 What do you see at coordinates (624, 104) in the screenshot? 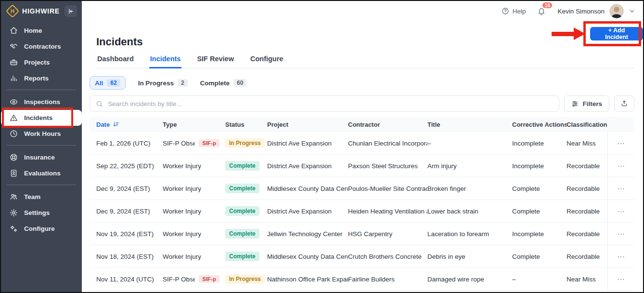
I see `export-button` at bounding box center [624, 104].